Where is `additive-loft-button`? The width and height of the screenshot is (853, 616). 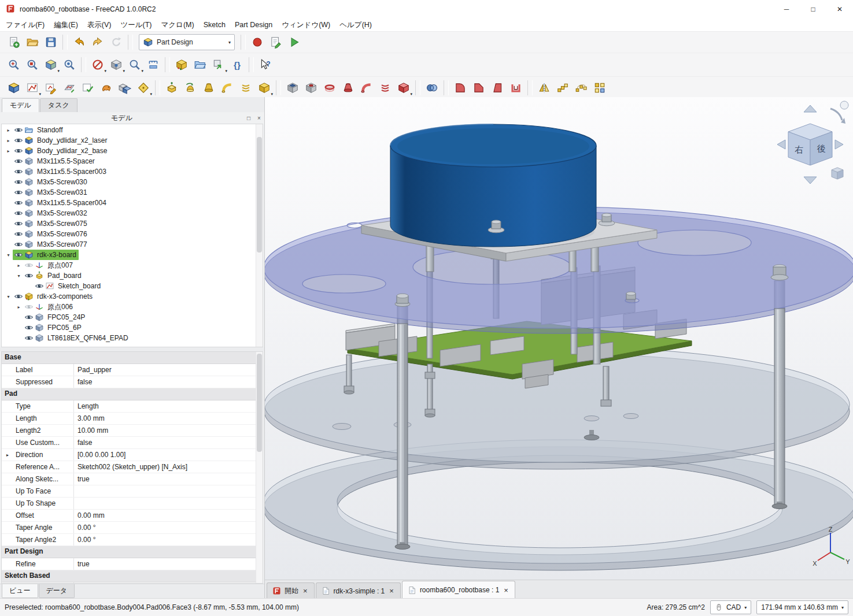
additive-loft-button is located at coordinates (209, 88).